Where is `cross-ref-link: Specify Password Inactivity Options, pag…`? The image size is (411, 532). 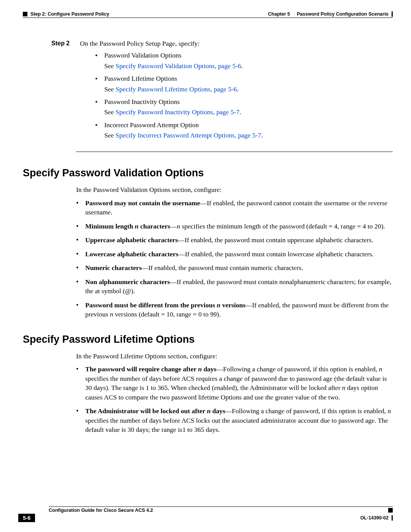 cross-ref-link: Specify Password Inactivity Options, pag… is located at coordinates (178, 112).